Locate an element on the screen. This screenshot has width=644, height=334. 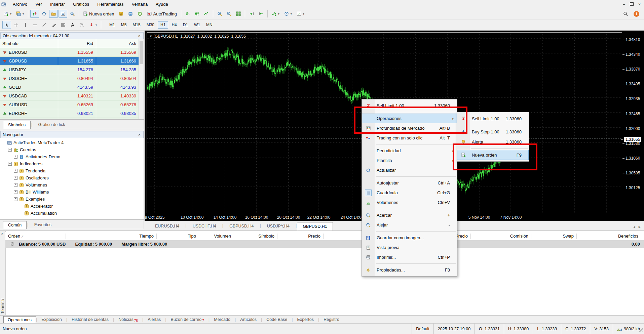
context-menu-item-volumenes: VolúmenesCtrl+V is located at coordinates (410, 202).